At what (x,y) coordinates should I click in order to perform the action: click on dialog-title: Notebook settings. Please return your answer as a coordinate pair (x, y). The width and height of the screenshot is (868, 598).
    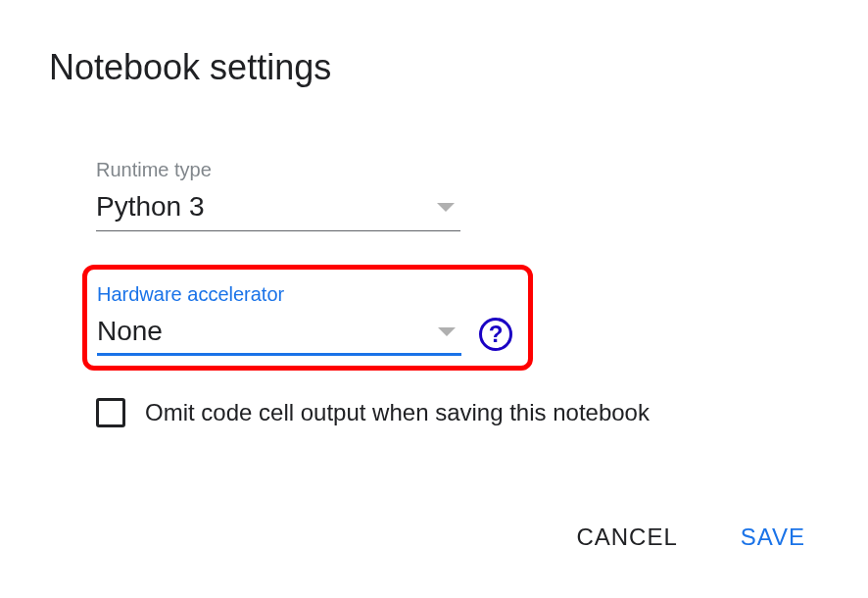
    Looking at the image, I should click on (434, 68).